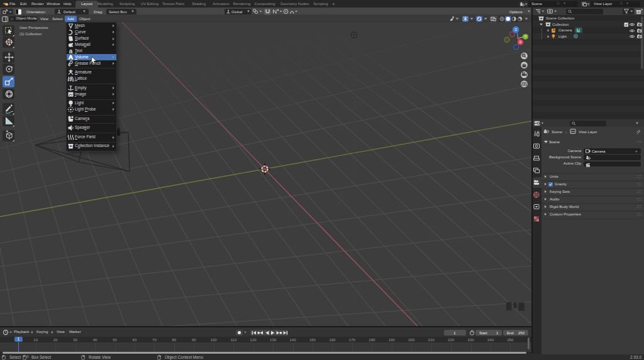  Describe the element at coordinates (516, 30) in the screenshot. I see `svg-text: Z` at that location.